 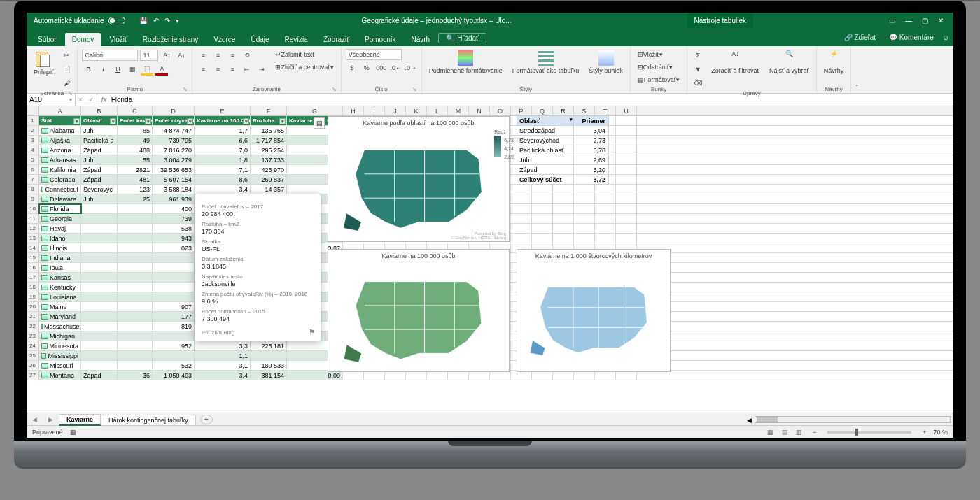 What do you see at coordinates (99, 189) in the screenshot?
I see `cell: Severovýc` at bounding box center [99, 189].